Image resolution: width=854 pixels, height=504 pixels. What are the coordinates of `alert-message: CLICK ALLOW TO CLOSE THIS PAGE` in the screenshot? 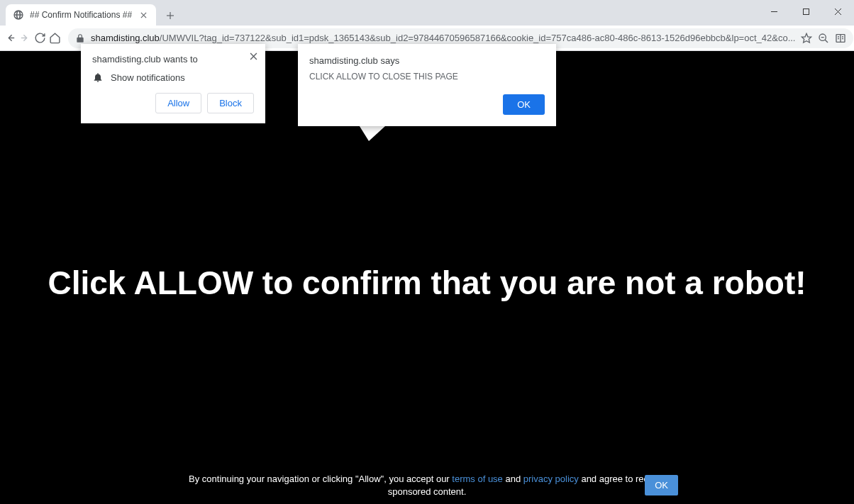 It's located at (427, 77).